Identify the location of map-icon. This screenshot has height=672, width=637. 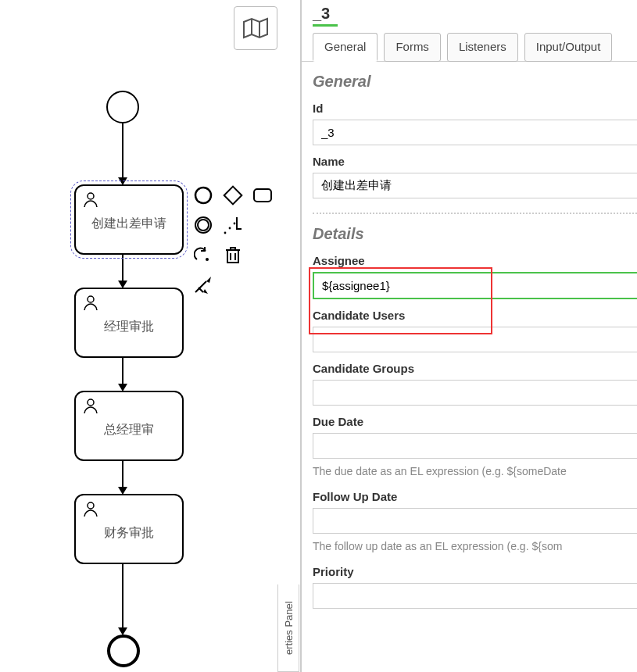
(256, 28).